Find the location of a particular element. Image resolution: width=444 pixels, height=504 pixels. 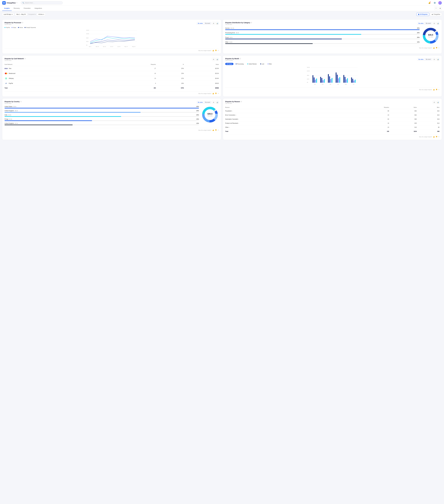

uk2-bar-track is located at coordinates (102, 125).